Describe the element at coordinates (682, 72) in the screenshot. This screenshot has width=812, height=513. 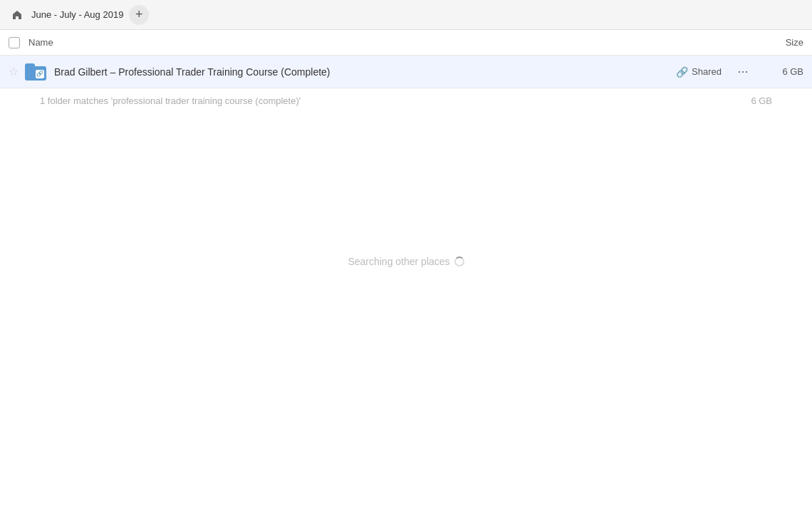
I see `link-icon: 🔗` at that location.